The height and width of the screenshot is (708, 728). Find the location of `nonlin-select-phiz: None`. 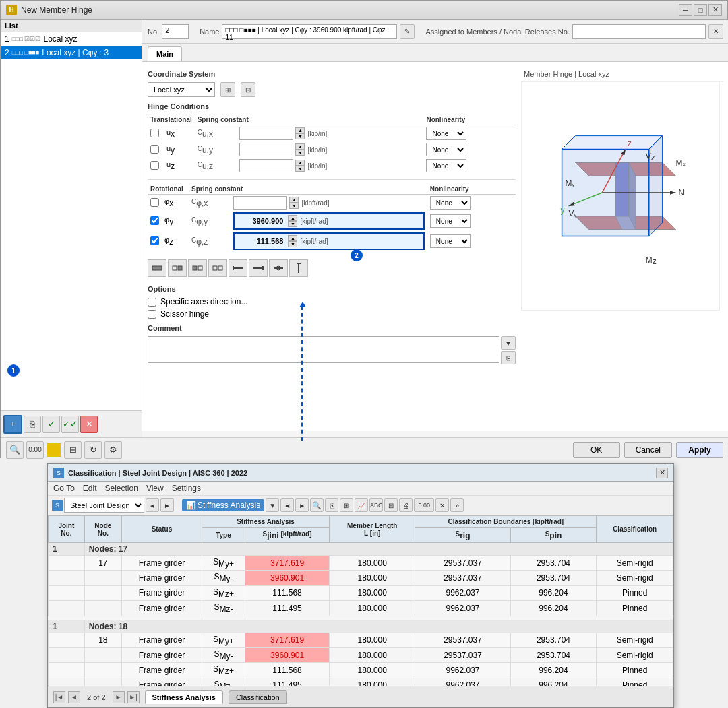

nonlin-select-phiz: None is located at coordinates (450, 241).